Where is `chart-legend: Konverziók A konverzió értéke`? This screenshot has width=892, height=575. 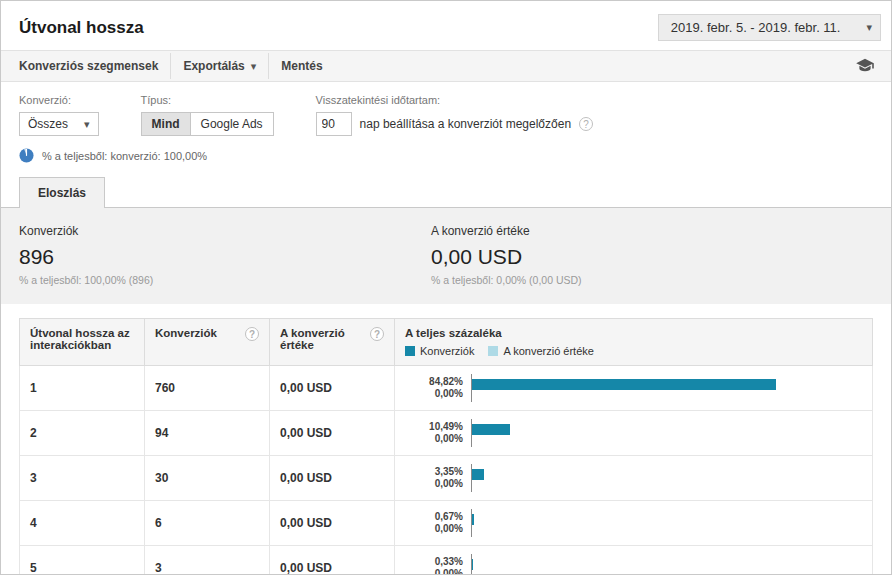
chart-legend: Konverziók A konverzió értéke is located at coordinates (634, 351).